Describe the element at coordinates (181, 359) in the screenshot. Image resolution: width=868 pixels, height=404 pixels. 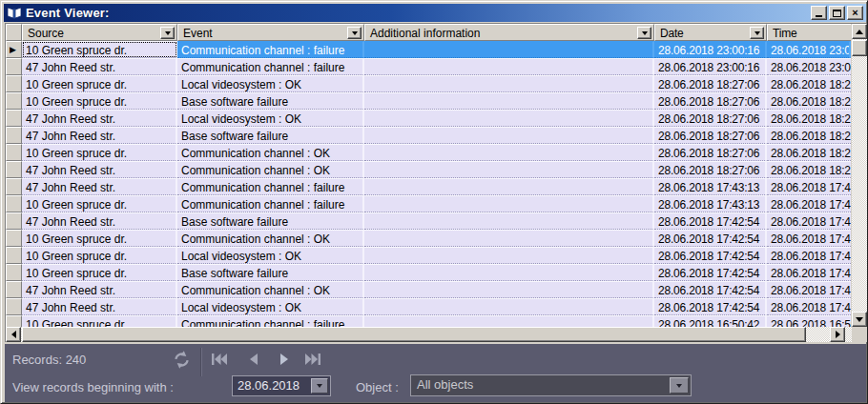
I see `refresh-button` at that location.